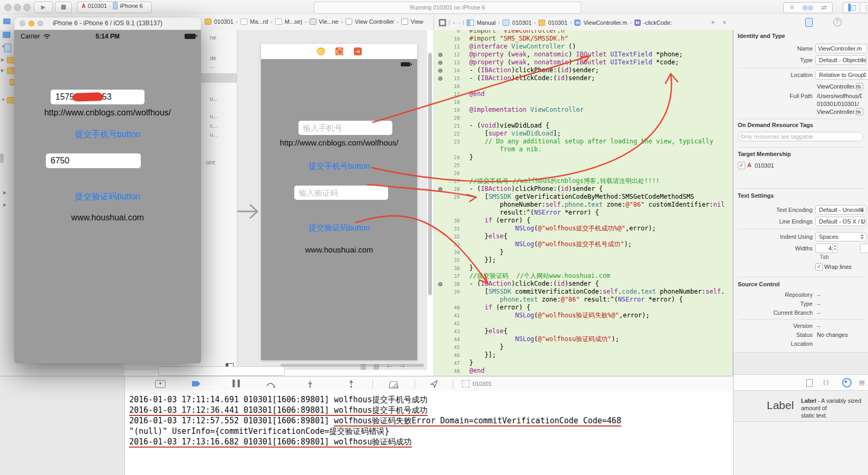 This screenshot has width=868, height=475. What do you see at coordinates (22, 23) in the screenshot?
I see `sim-close-button` at bounding box center [22, 23].